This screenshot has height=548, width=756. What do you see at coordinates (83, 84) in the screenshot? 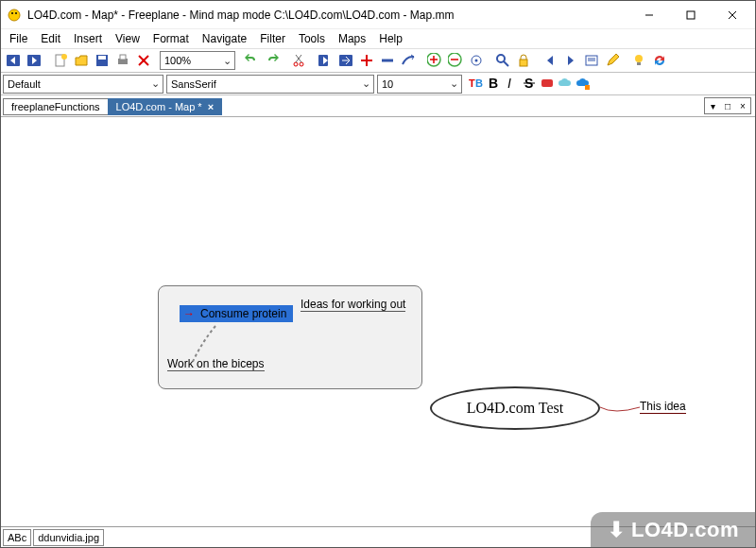
I see `style-combo: Default⌄` at bounding box center [83, 84].